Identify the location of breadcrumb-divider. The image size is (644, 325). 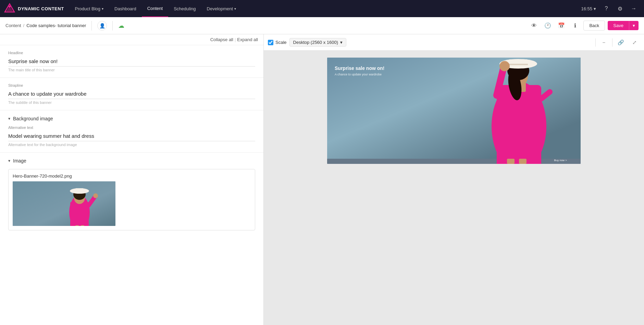
(92, 26).